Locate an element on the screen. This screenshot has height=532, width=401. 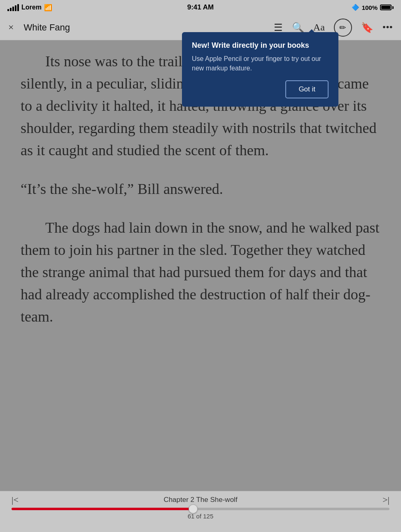
tooltip-title: New! Write directly in your books is located at coordinates (260, 45).